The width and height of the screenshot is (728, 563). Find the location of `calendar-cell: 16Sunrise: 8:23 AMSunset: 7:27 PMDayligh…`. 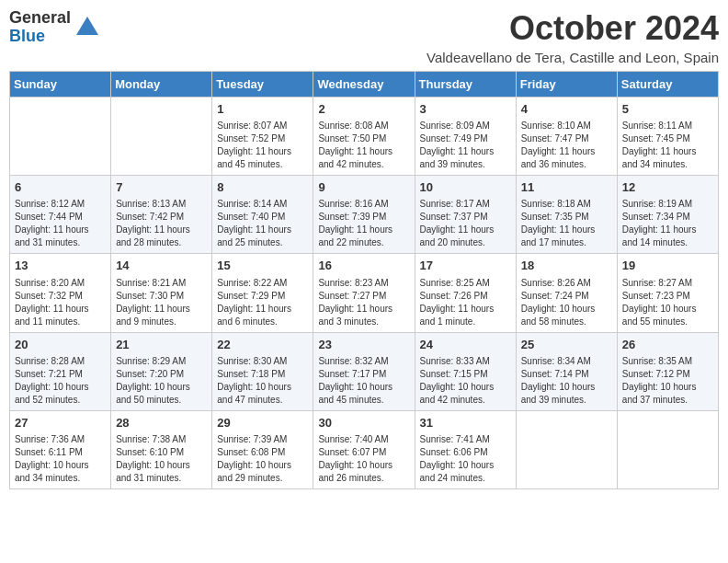

calendar-cell: 16Sunrise: 8:23 AMSunset: 7:27 PMDayligh… is located at coordinates (364, 293).